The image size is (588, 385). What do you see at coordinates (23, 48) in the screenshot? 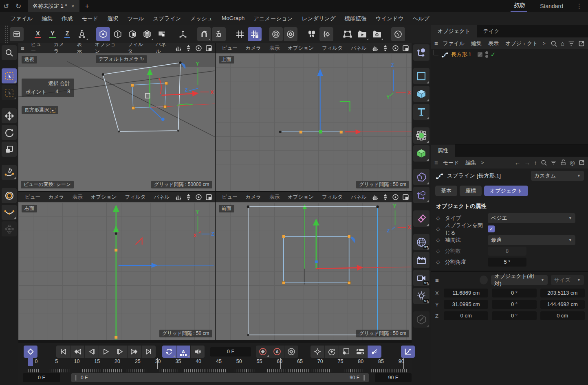
I see `viewport-menu-hamburger-icon: ≡` at bounding box center [23, 48].